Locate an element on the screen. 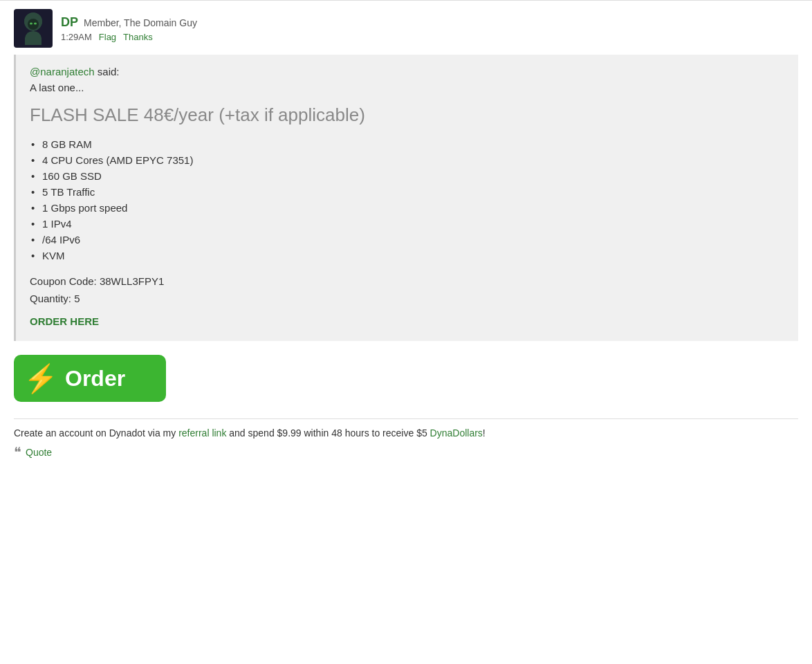 The height and width of the screenshot is (664, 812). order-here-link: ORDER HERE is located at coordinates (64, 321).